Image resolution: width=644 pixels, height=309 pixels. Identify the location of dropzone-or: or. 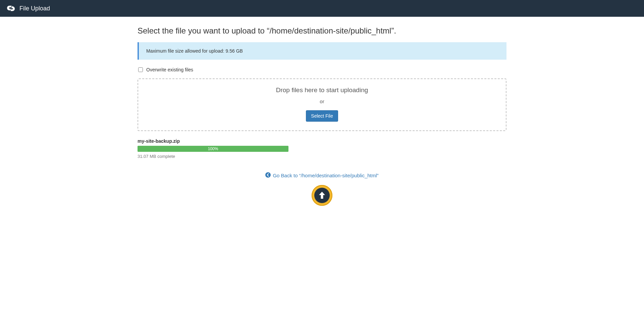
(322, 101).